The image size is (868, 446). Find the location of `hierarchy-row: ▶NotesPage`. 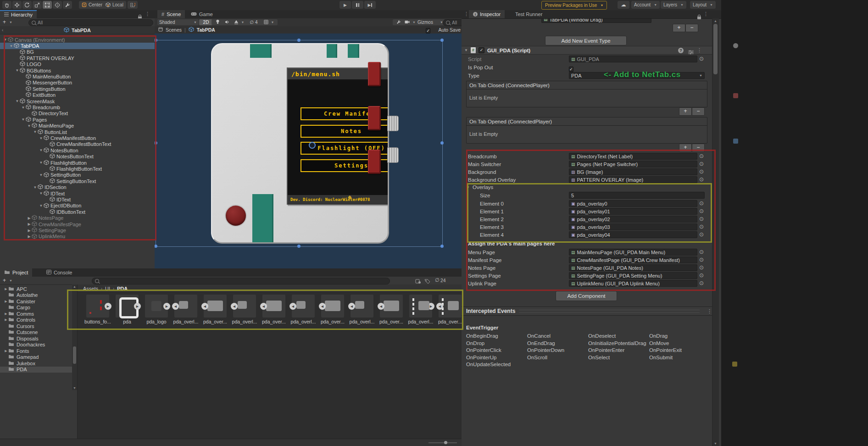

hierarchy-row: ▶NotesPage is located at coordinates (77, 218).